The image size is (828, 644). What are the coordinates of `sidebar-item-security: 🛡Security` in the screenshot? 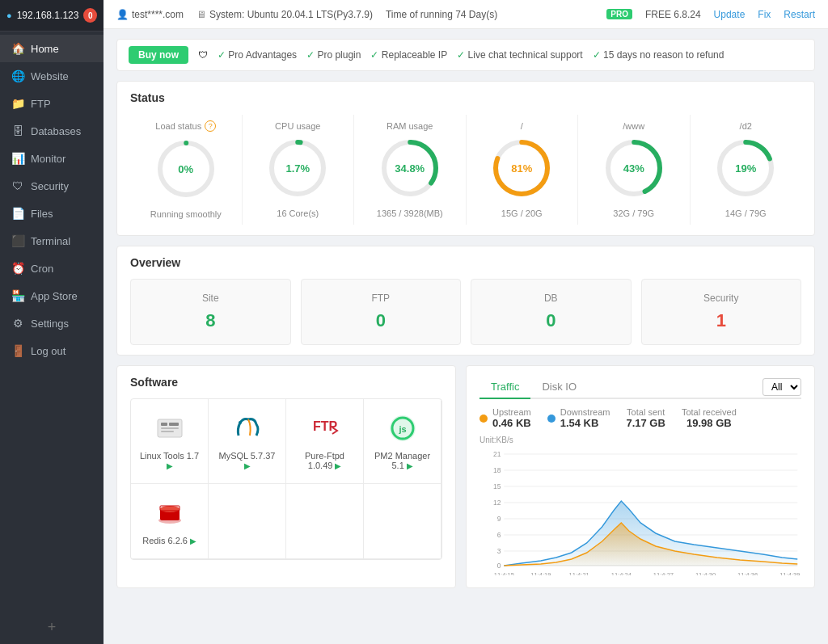 It's located at (52, 186).